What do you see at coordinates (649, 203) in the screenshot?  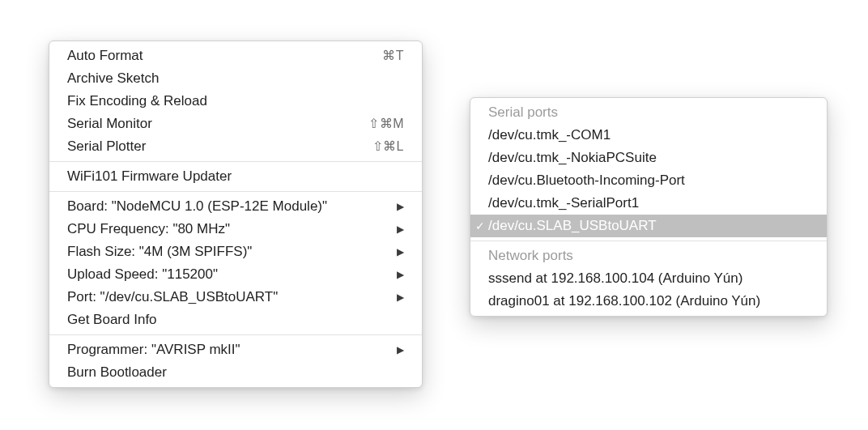 I see `menu-item-label: /dev/cu.tmk_-SerialPort1` at bounding box center [649, 203].